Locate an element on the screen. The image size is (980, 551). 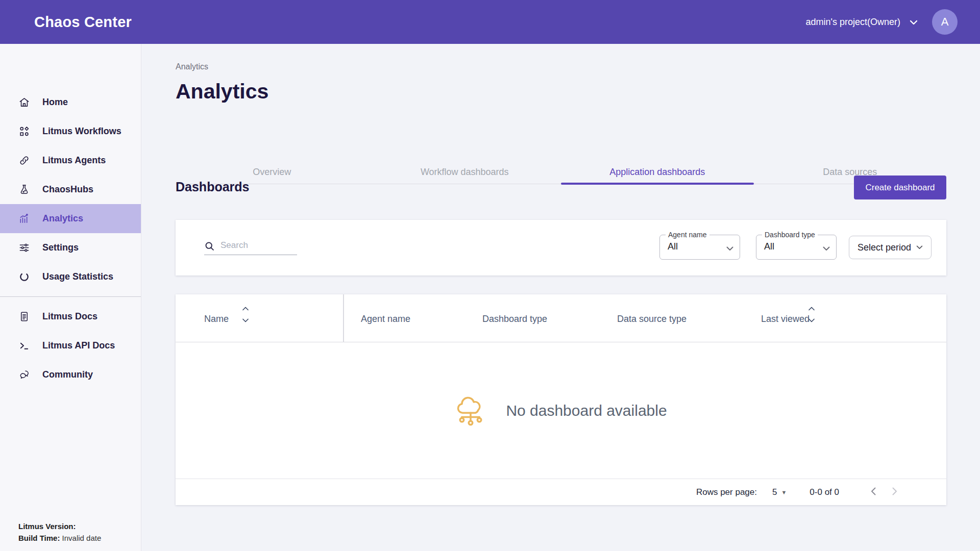
sidebar-item-litmus-docs: Litmus Docs is located at coordinates (70, 316).